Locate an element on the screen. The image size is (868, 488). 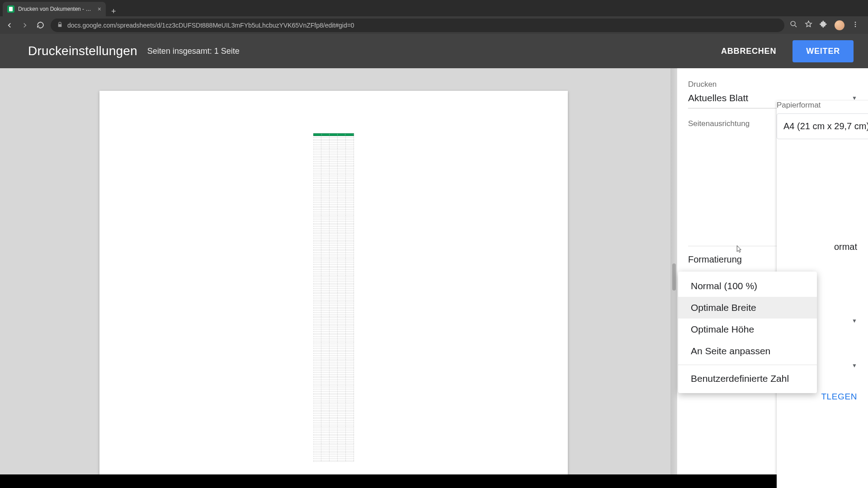
print-target-label: Drucken is located at coordinates (773, 84).